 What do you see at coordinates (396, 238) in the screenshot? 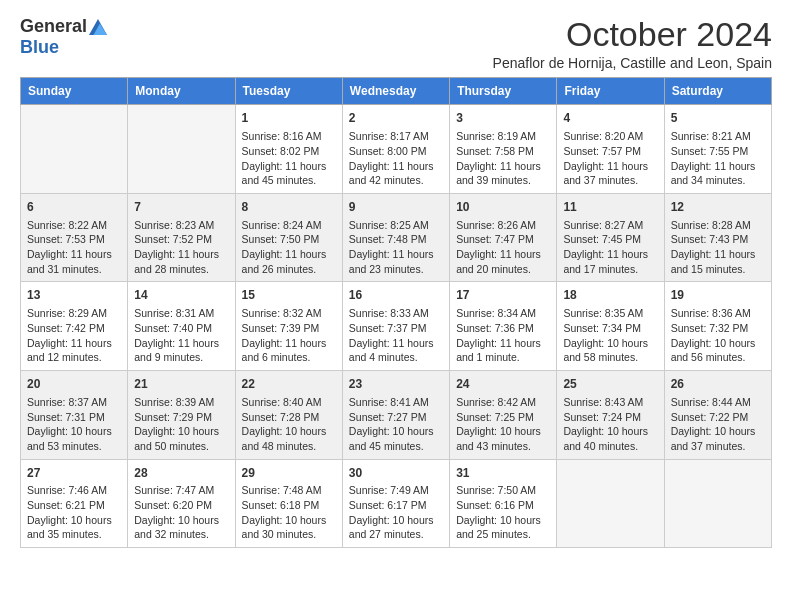
I see `table-row: 9Sunrise: 8:25 AMSunset: 7:48 PMDaylight…` at bounding box center [396, 238].